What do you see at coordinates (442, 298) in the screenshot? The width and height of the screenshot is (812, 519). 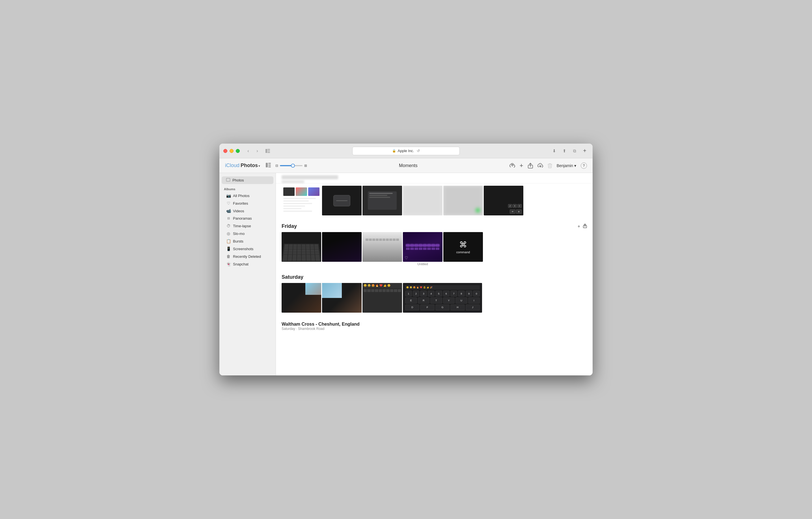 I see `photo-thumb-sat-4: 😊😂😍🔥❤️😎👍🎉 1 2 3 4 5 6 7 8 9` at bounding box center [442, 298].